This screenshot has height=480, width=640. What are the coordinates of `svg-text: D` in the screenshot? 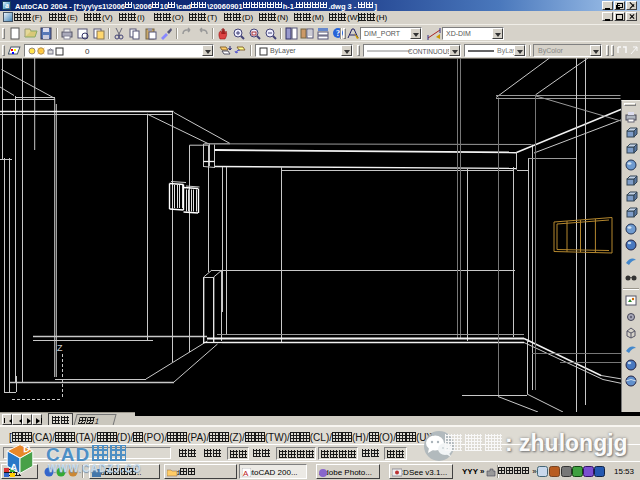 It's located at (26, 449).